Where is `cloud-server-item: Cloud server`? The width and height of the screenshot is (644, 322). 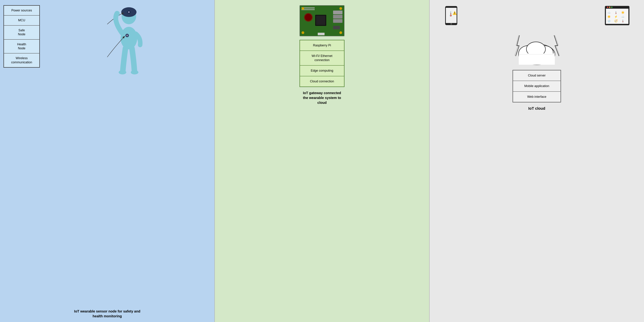
cloud-server-item: Cloud server is located at coordinates (537, 75).